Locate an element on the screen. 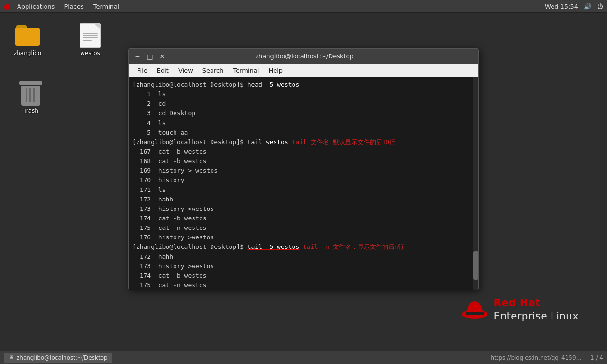  topbar: ● Applications Places Terminal Wed 15:54… is located at coordinates (304, 7).